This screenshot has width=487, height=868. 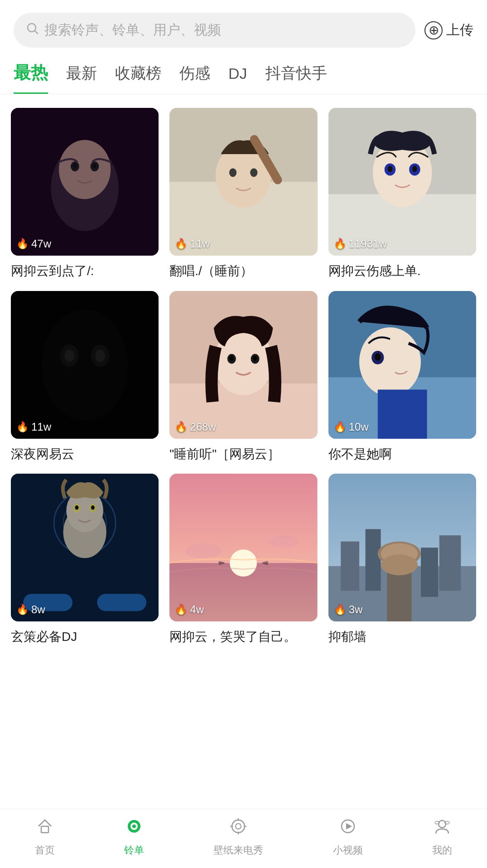 What do you see at coordinates (238, 78) in the screenshot?
I see `nav-tab-dj: DJ` at bounding box center [238, 78].